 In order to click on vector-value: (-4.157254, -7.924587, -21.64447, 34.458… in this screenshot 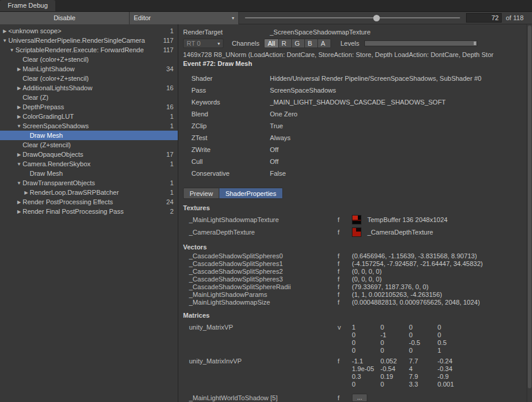, I will do `click(417, 264)`.